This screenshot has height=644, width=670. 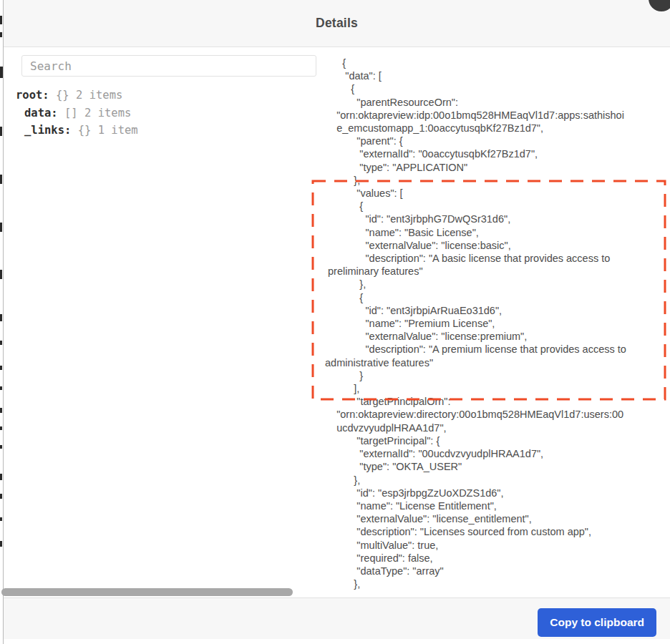 What do you see at coordinates (166, 96) in the screenshot?
I see `tree-item-root: root: {} 2 items` at bounding box center [166, 96].